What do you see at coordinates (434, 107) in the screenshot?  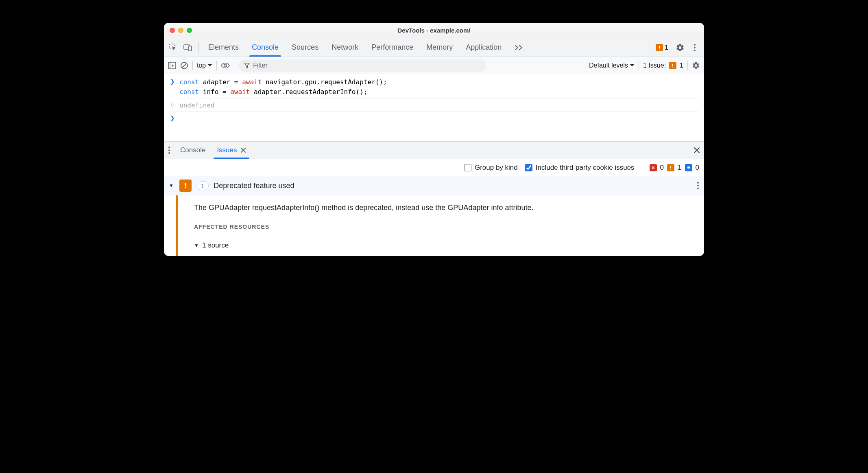 I see `console-body: ❯ const adapter = await navigator.gpu.re…` at bounding box center [434, 107].